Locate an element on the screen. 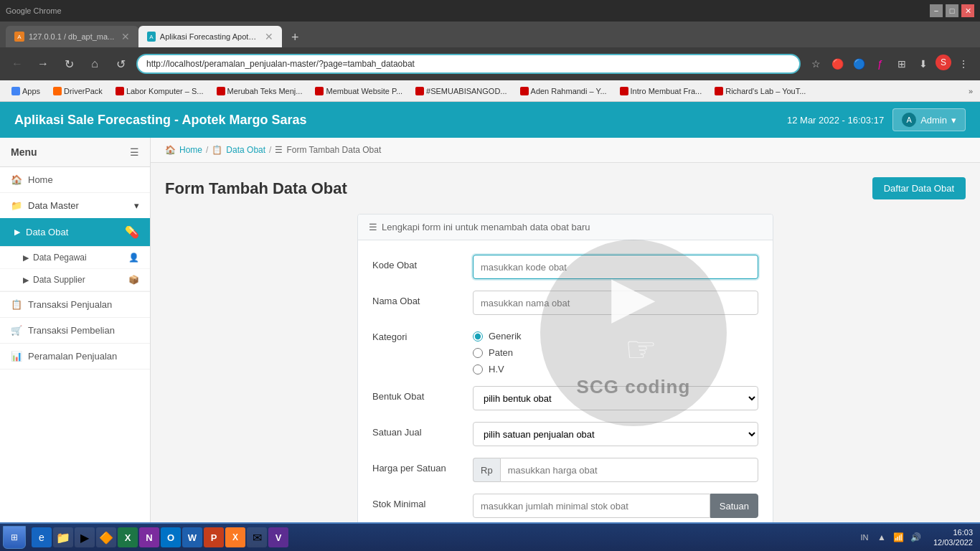  satuan-jual-select: pilih satuan penjualan obat Strip Botol … is located at coordinates (616, 434).